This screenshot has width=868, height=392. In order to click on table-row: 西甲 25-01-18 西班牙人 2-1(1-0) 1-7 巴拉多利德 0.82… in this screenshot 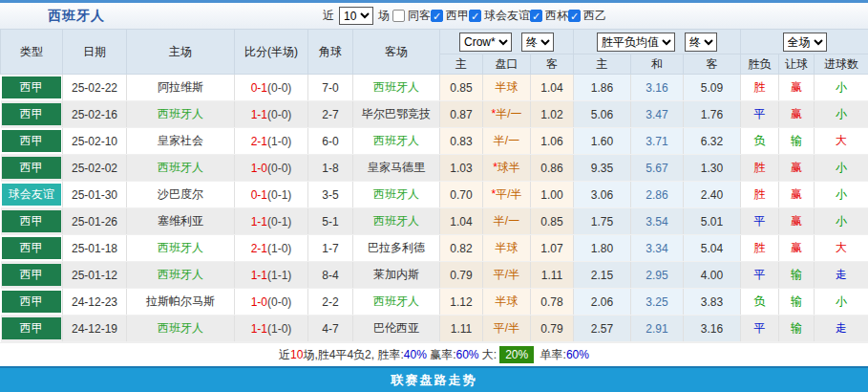, I will do `click(434, 249)`.